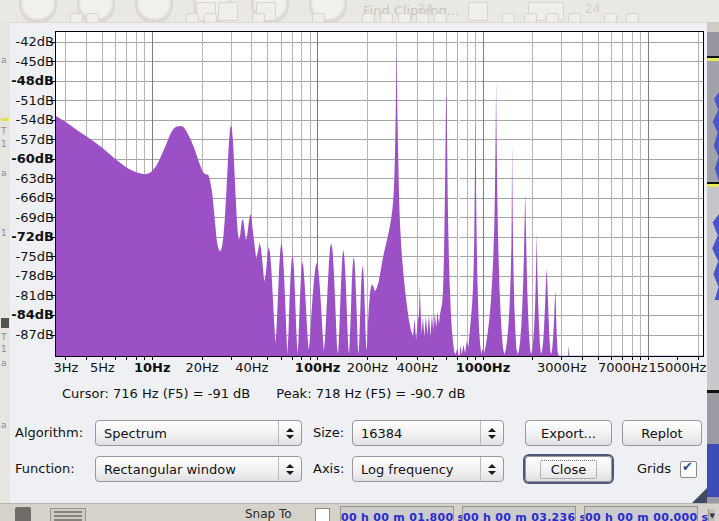 This screenshot has width=719, height=521. I want to click on replot-button: Replot, so click(662, 433).